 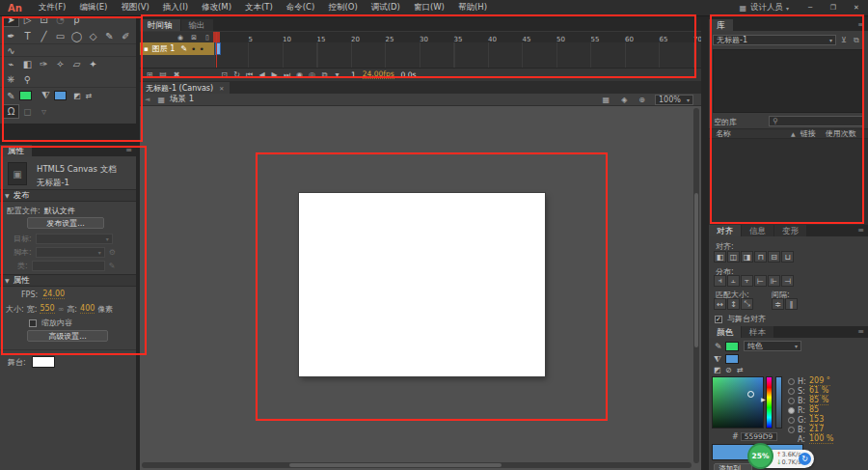 What do you see at coordinates (378, 75) in the screenshot?
I see `frame-rate-indicator: 24.00fps` at bounding box center [378, 75].